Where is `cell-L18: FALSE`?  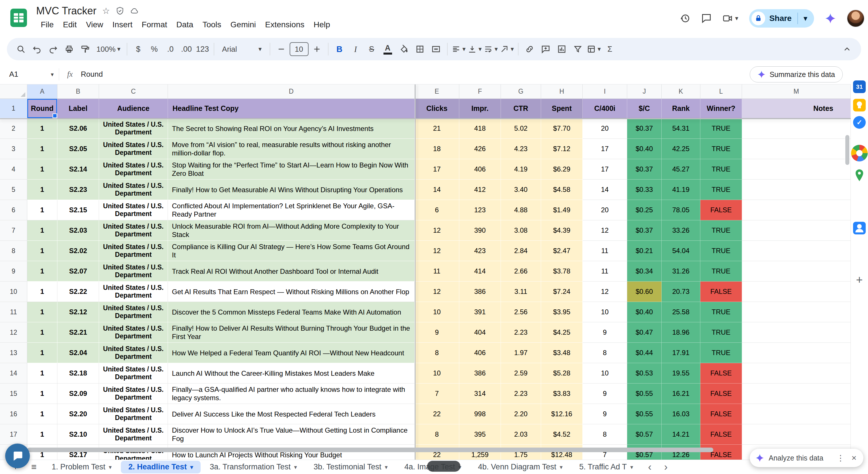 cell-L18: FALSE is located at coordinates (721, 452).